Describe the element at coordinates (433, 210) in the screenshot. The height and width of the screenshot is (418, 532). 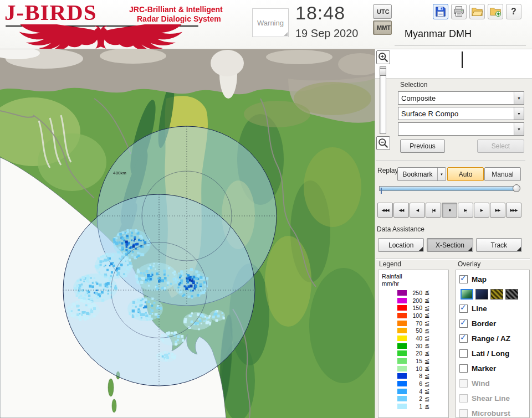
I see `playback-step-back-button: |◀` at that location.